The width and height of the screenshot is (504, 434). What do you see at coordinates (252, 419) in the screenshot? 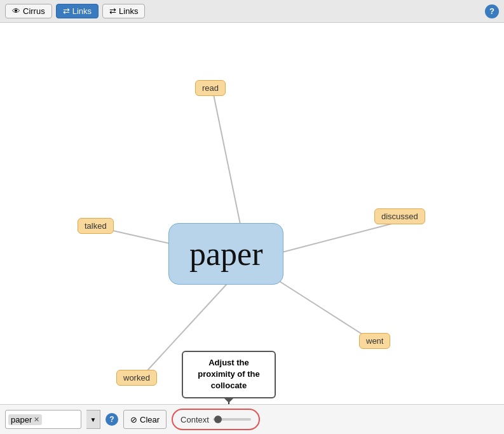
I see `bottombar: paper ✕ ▼ ? ⊘ Clear Context` at bounding box center [252, 419].